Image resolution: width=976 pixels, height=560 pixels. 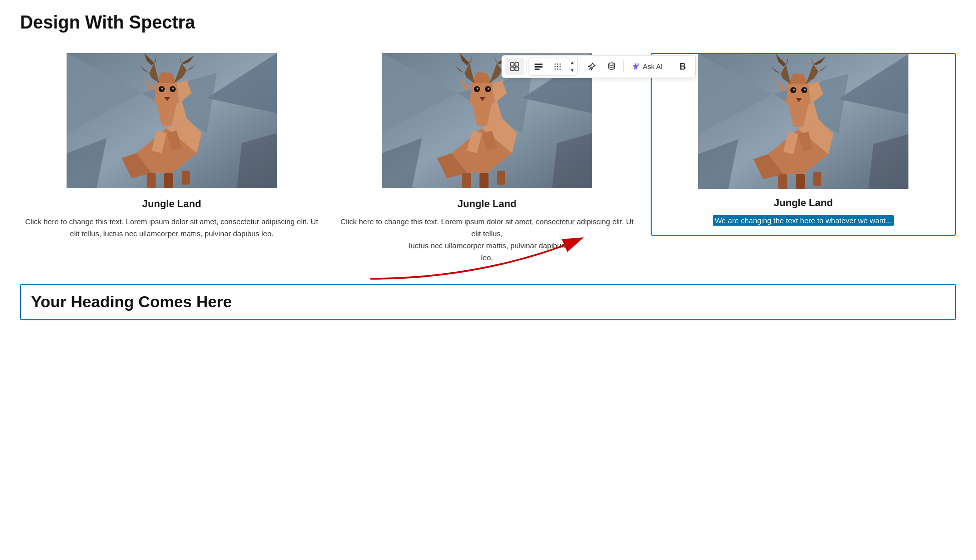 What do you see at coordinates (592, 67) in the screenshot?
I see `pin-button` at bounding box center [592, 67].